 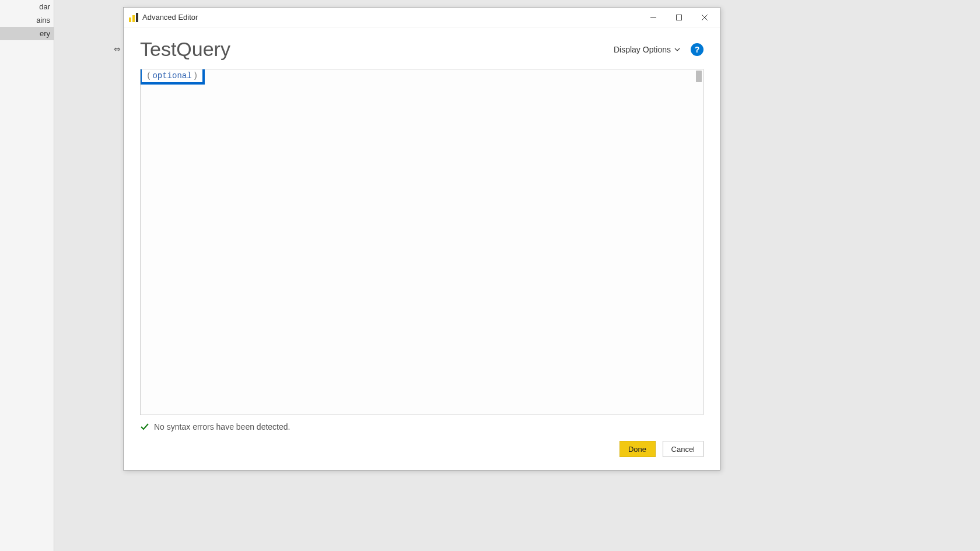 I want to click on app-icon, so click(x=134, y=17).